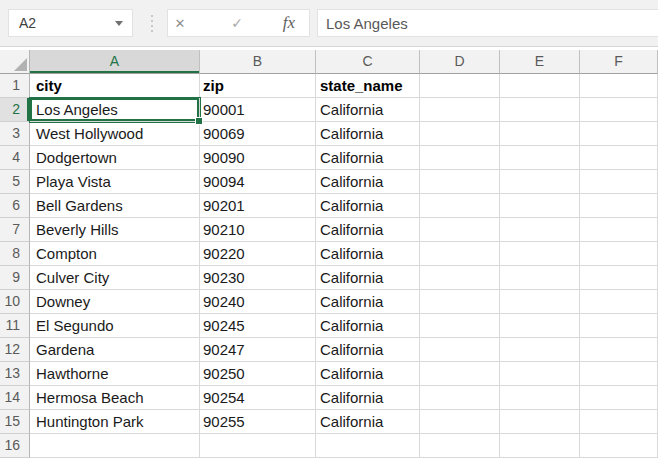 This screenshot has height=460, width=658. Describe the element at coordinates (540, 182) in the screenshot. I see `cell-E5` at that location.